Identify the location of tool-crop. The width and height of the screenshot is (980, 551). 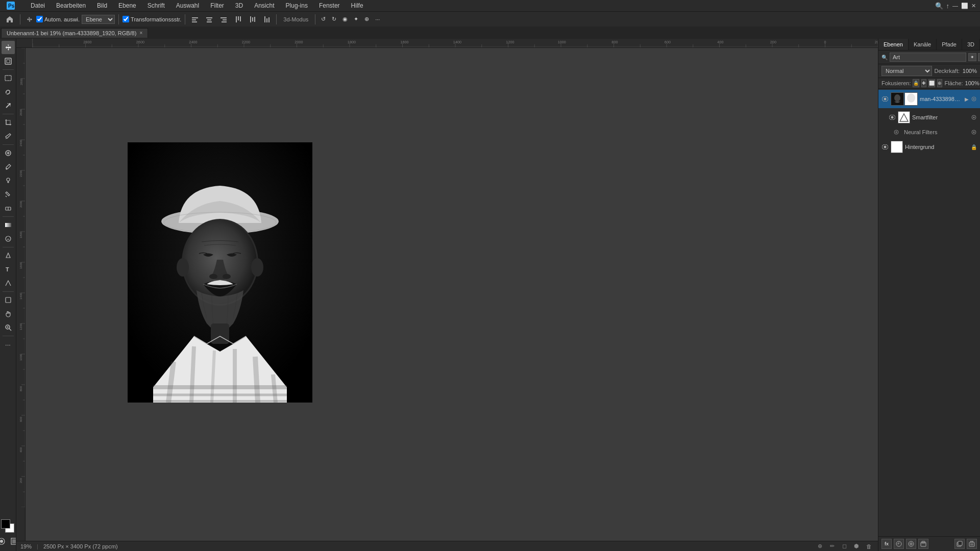
(8, 122).